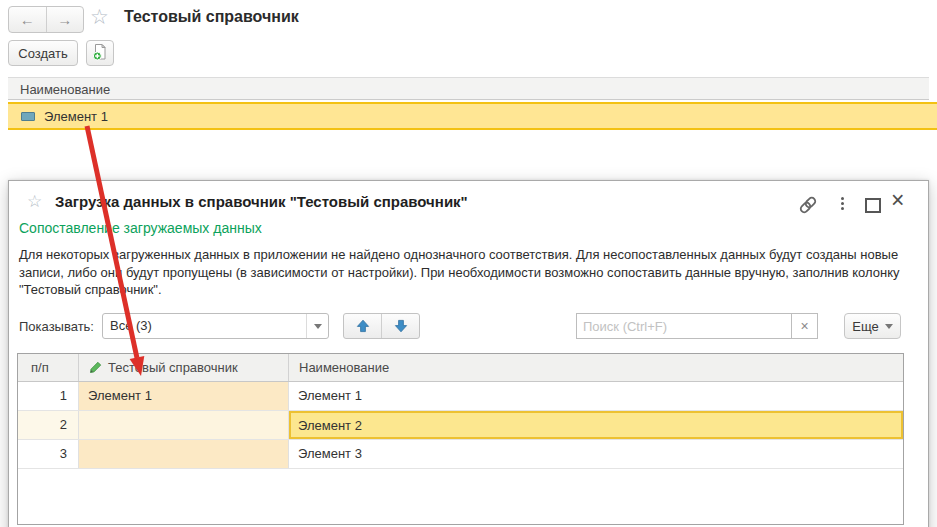  Describe the element at coordinates (66, 20) in the screenshot. I see `forward-button: →` at that location.